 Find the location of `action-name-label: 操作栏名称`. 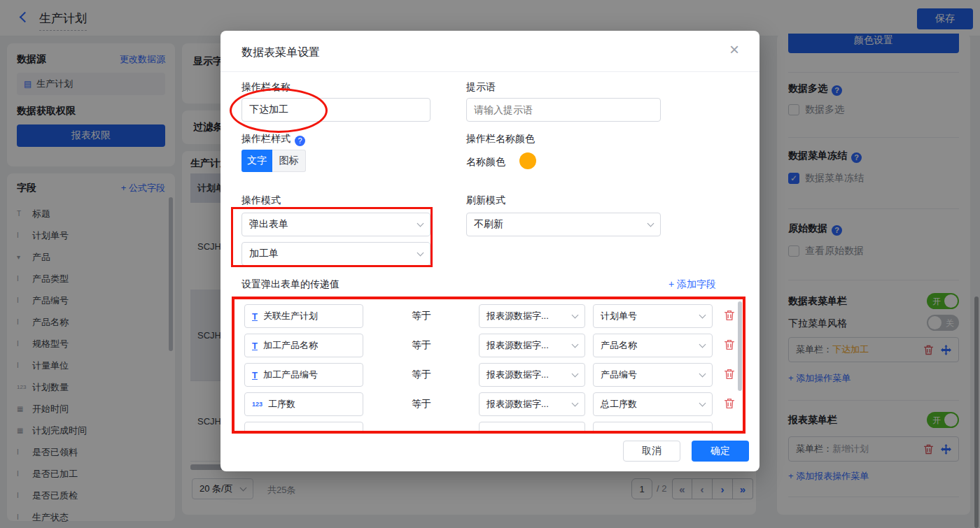

action-name-label: 操作栏名称 is located at coordinates (266, 87).